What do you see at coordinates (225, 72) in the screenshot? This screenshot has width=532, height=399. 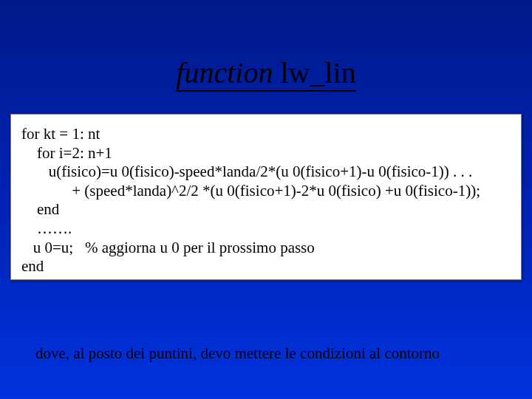 I see `title-word-function: function` at bounding box center [225, 72].